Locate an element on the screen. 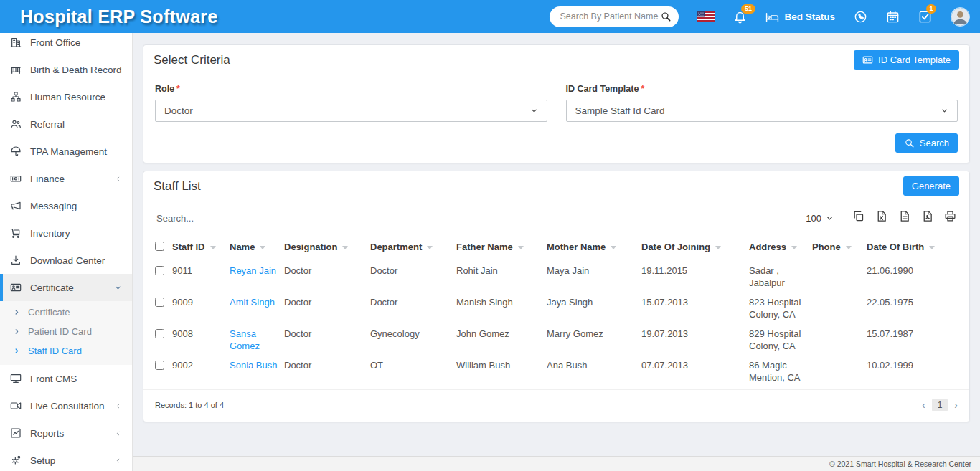 This screenshot has width=980, height=471. staff-name-link: Reyan Jain is located at coordinates (253, 271).